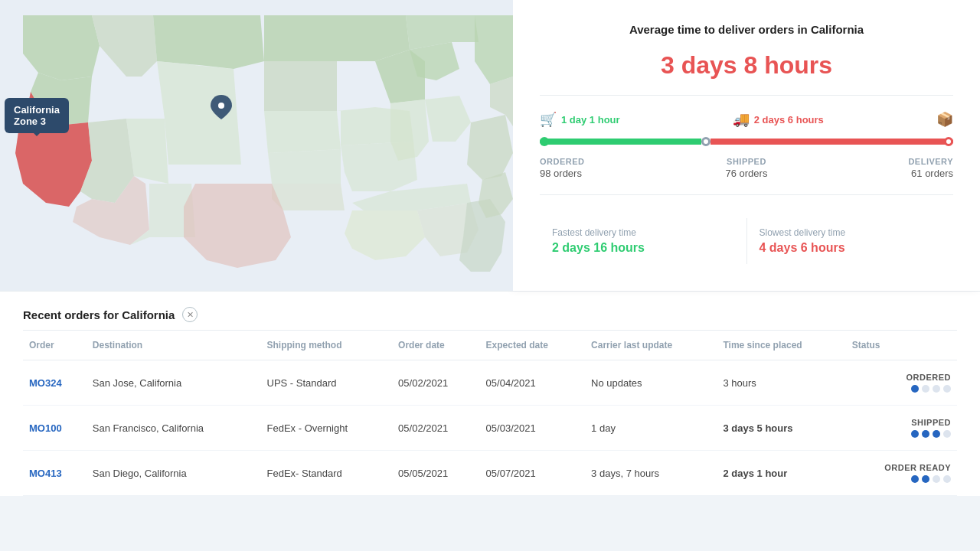 The image size is (980, 551). I want to click on truck-icon: 🚚, so click(741, 119).